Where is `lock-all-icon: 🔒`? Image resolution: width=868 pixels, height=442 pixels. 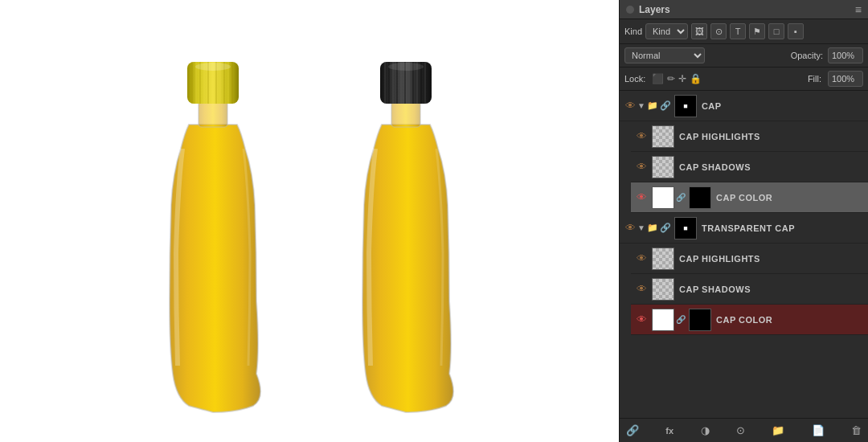 lock-all-icon: 🔒 is located at coordinates (696, 79).